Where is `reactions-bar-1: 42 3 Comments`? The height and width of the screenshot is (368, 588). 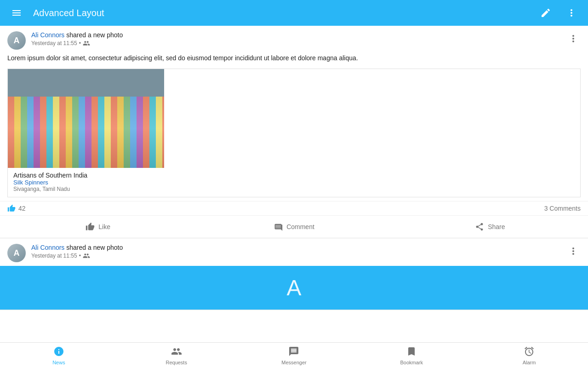 reactions-bar-1: 42 3 Comments is located at coordinates (294, 208).